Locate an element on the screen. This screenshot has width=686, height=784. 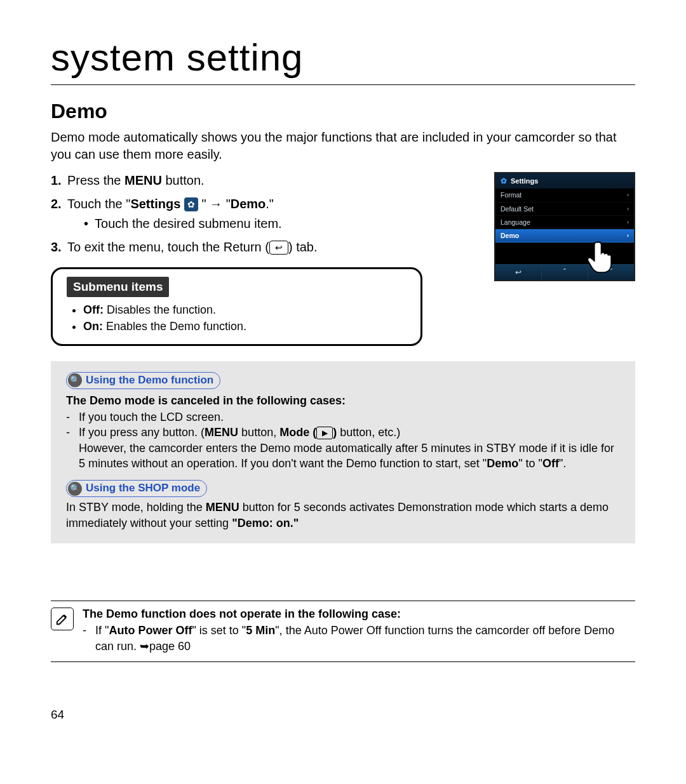
camcorder-screenshot: ✿ Settings Format› Default Set› Language… is located at coordinates (565, 227).